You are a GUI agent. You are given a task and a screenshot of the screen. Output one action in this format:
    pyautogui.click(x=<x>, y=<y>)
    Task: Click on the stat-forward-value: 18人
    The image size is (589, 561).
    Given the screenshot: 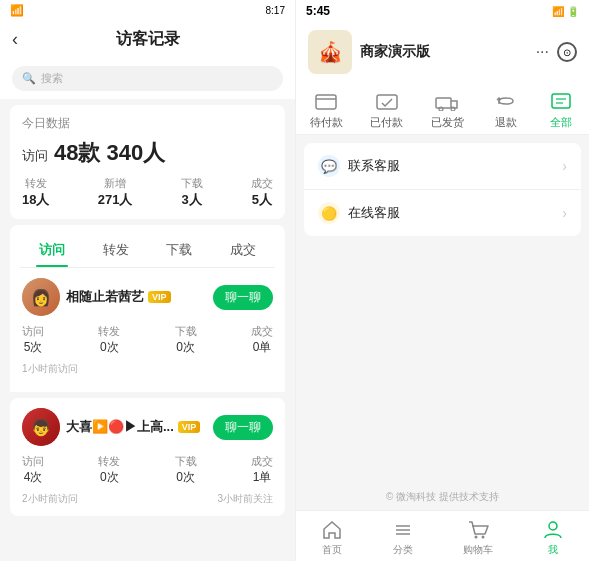 What is the action you would take?
    pyautogui.click(x=36, y=200)
    